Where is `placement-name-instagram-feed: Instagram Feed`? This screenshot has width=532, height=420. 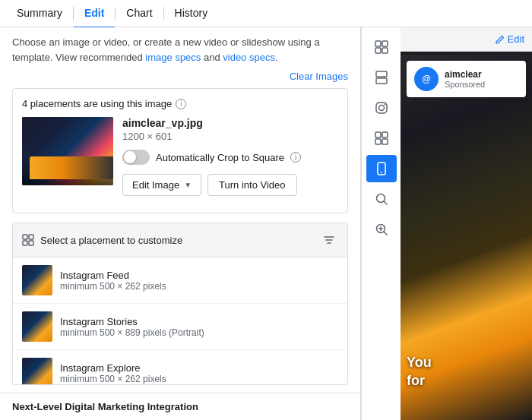
placement-name-instagram-feed: Instagram Feed is located at coordinates (199, 275).